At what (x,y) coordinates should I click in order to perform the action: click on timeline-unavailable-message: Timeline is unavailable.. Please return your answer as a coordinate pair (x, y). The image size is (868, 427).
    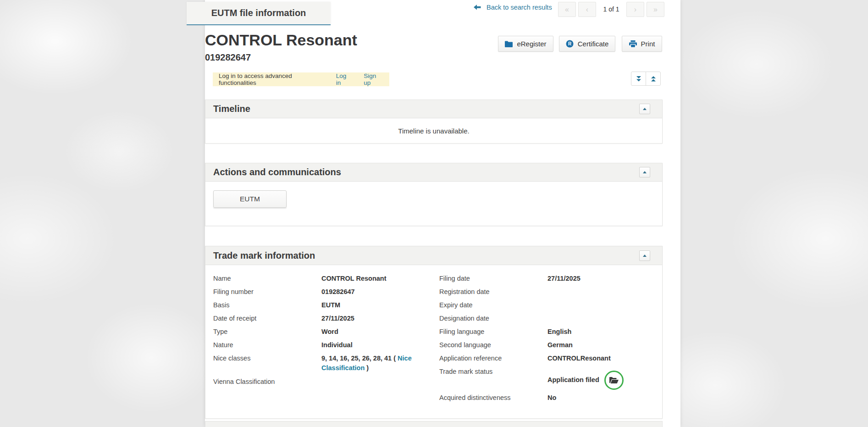
    Looking at the image, I should click on (434, 131).